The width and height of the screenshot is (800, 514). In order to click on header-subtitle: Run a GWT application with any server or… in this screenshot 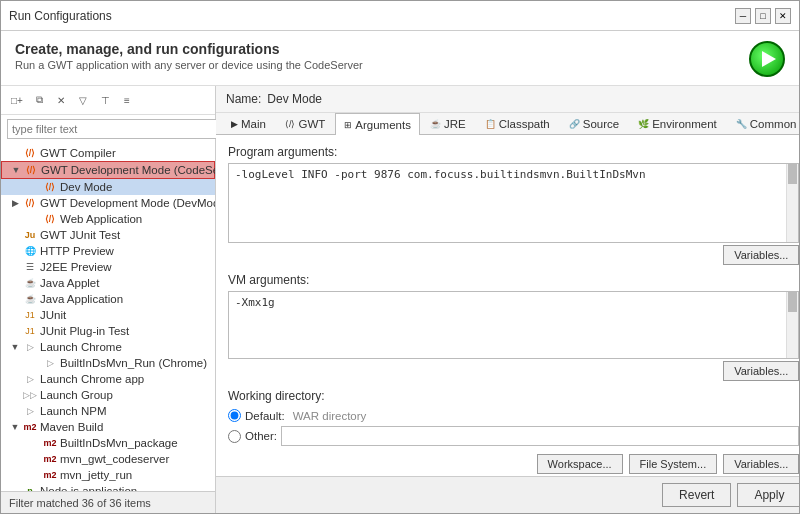, I will do `click(189, 65)`.